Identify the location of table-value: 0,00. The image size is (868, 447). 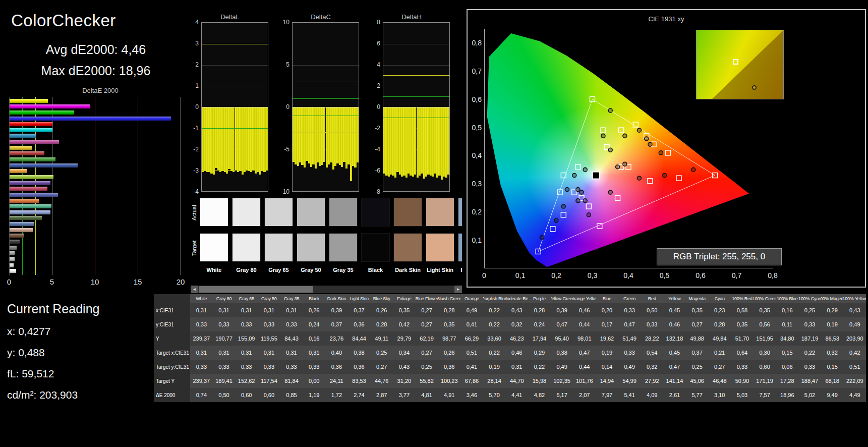
(314, 381).